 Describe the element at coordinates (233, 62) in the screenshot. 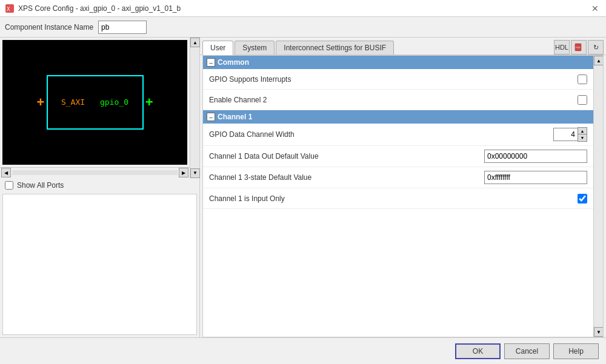

I see `common-section-title: Common` at that location.